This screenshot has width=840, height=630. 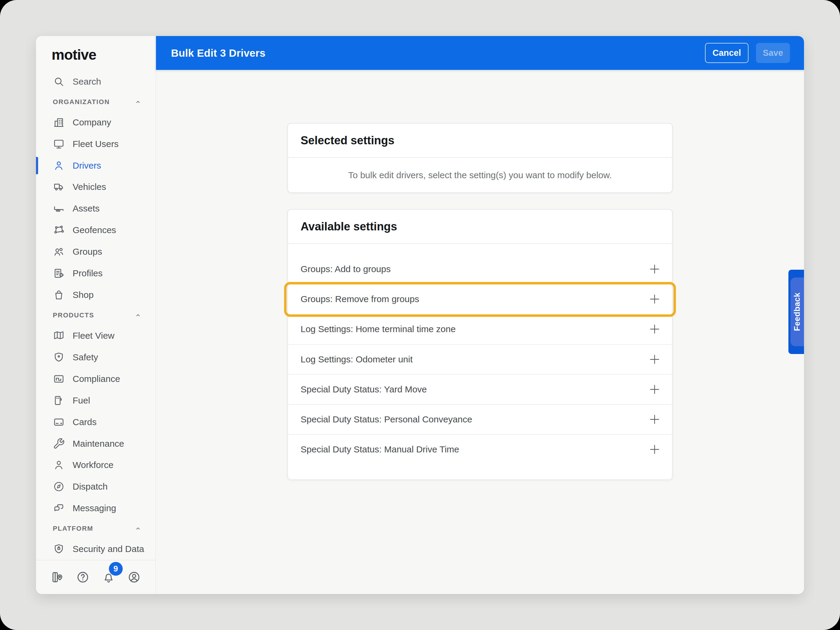 I want to click on sidebar-item-maintenance: Maintenance, so click(x=96, y=444).